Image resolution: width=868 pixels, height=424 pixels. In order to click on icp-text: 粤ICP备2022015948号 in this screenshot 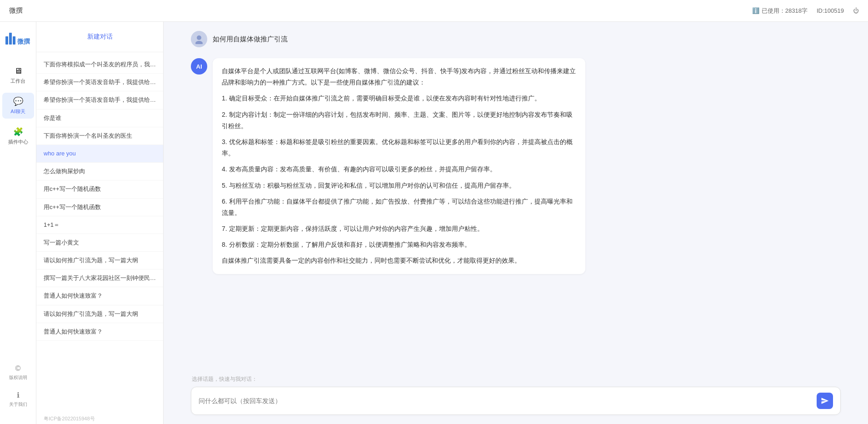, I will do `click(69, 418)`.